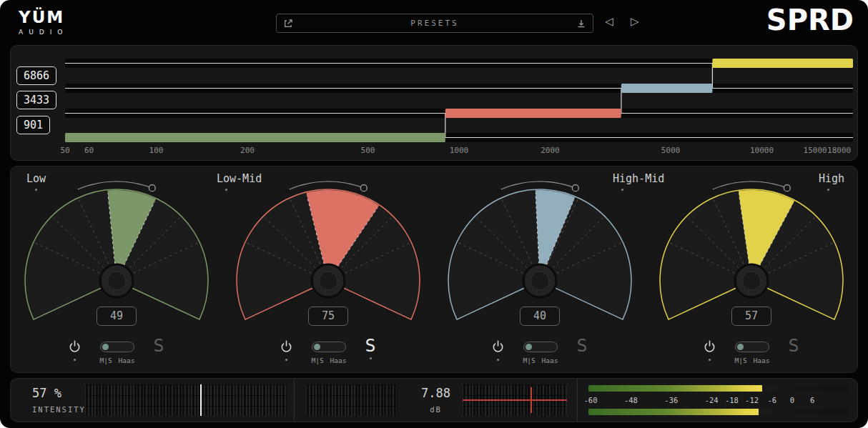 The image size is (868, 428). Describe the element at coordinates (671, 400) in the screenshot. I see `meter-tick-label: -36` at that location.